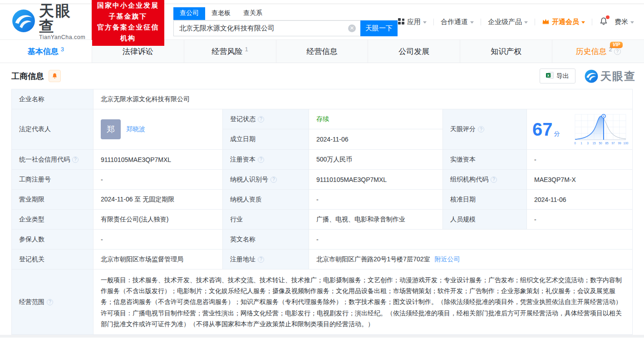 This screenshot has height=338, width=644. I want to click on field-label-business-scope: 经营范围?, so click(53, 302).